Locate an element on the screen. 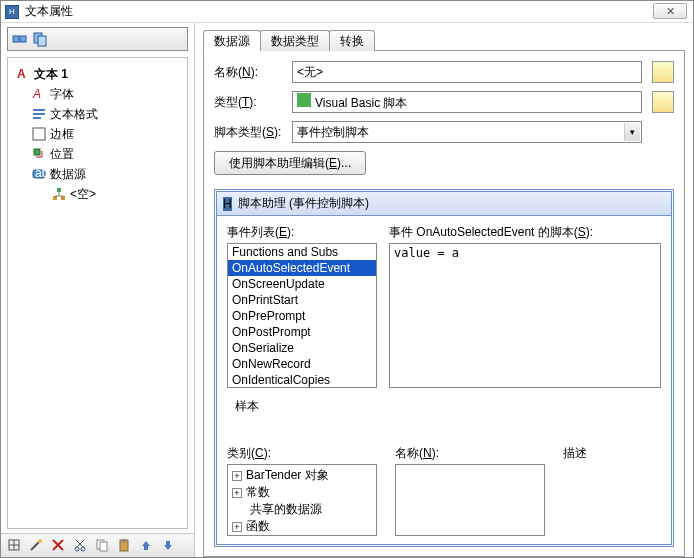  tree-item-datasource-empty: <空> is located at coordinates (98, 194).